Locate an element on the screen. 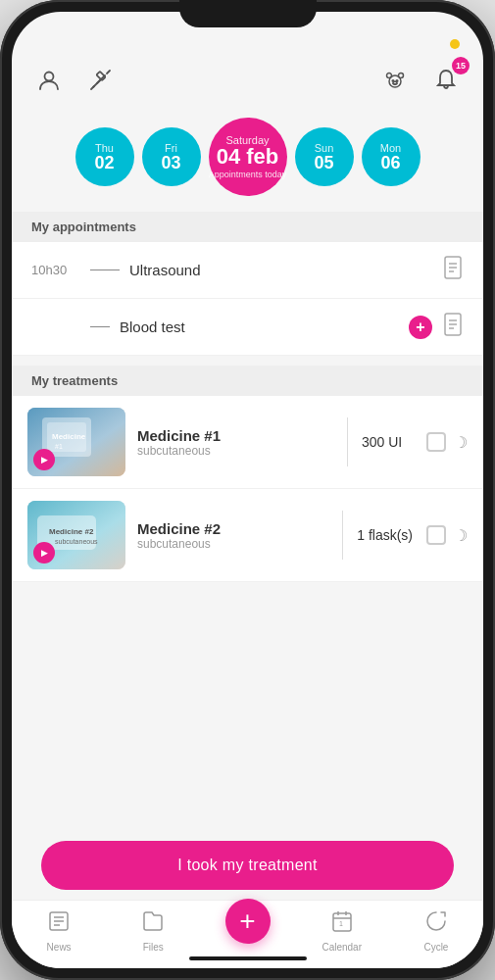 The width and height of the screenshot is (495, 980). treatment-actions-1: ☽ is located at coordinates (447, 442).